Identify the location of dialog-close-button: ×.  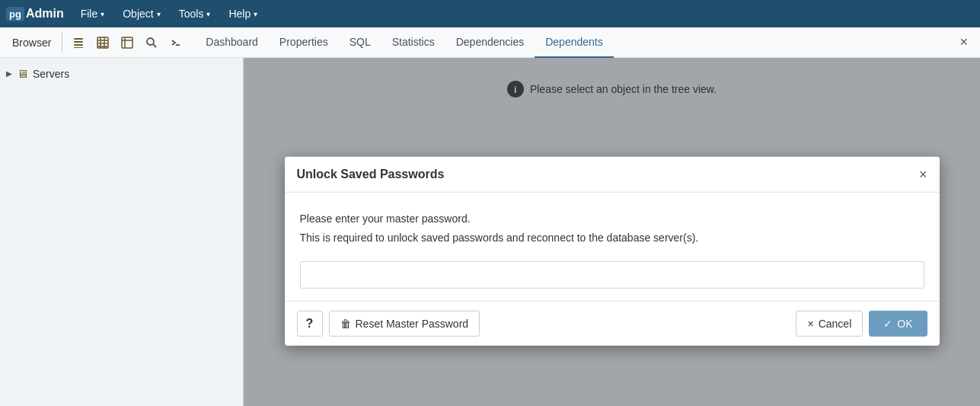
(923, 174).